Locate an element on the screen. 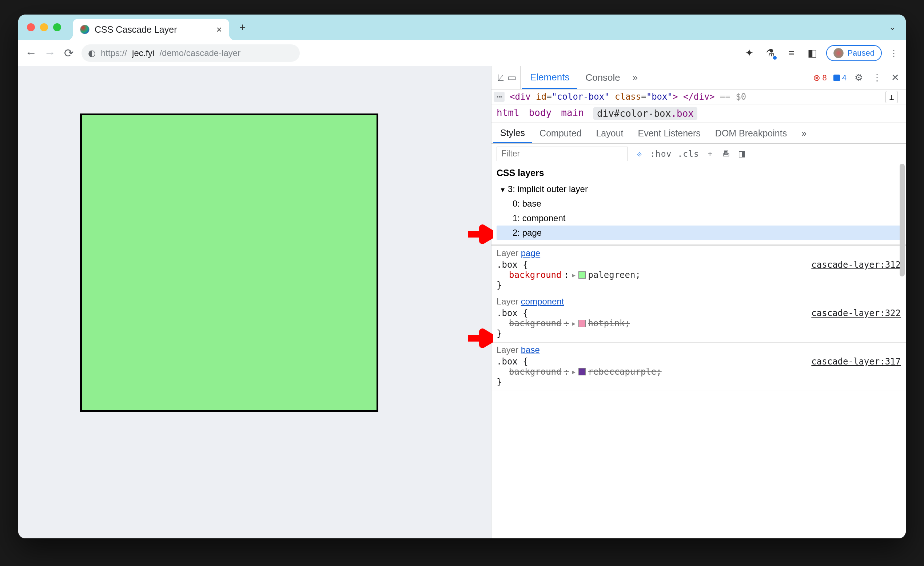  dom-node-line: ⋯ <div id="color-box" class="box" > </di… is located at coordinates (699, 97).